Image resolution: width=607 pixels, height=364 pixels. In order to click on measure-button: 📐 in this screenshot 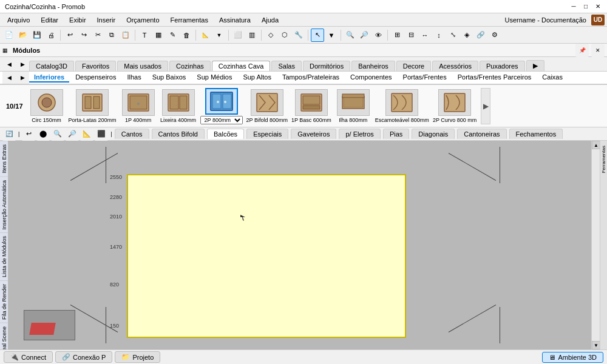, I will do `click(205, 35)`.